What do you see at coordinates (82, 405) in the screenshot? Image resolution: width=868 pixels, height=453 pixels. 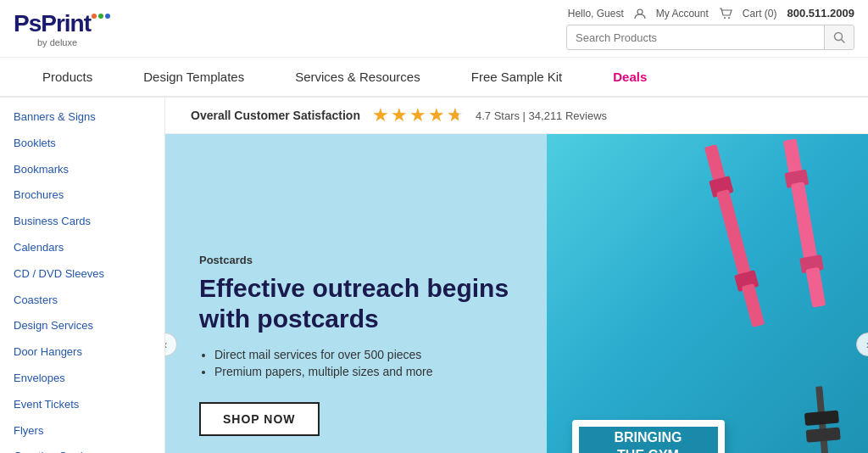 I see `sidebar-item-event-tickets: Event Tickets` at bounding box center [82, 405].